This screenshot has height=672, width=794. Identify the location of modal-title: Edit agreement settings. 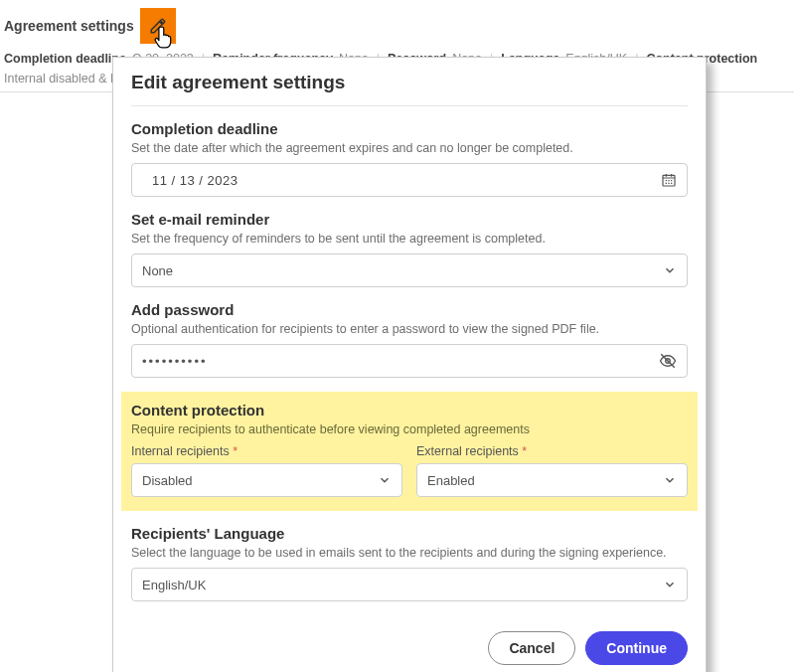
(409, 89).